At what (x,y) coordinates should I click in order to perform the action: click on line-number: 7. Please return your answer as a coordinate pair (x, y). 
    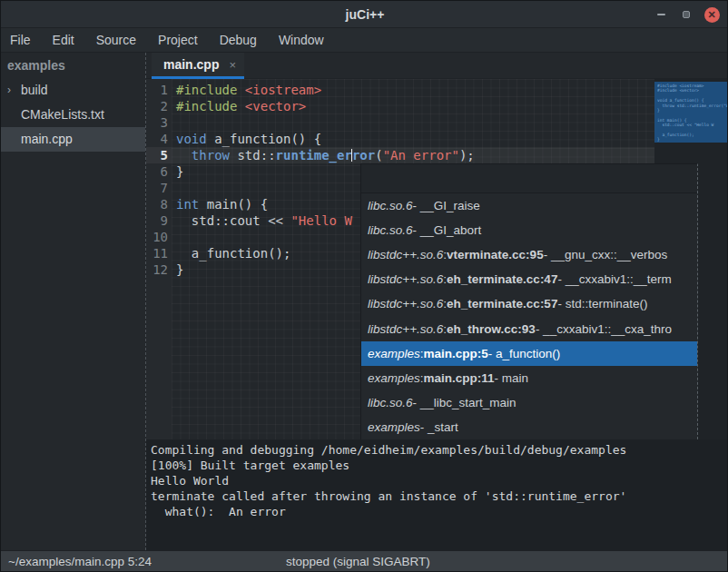
    Looking at the image, I should click on (159, 188).